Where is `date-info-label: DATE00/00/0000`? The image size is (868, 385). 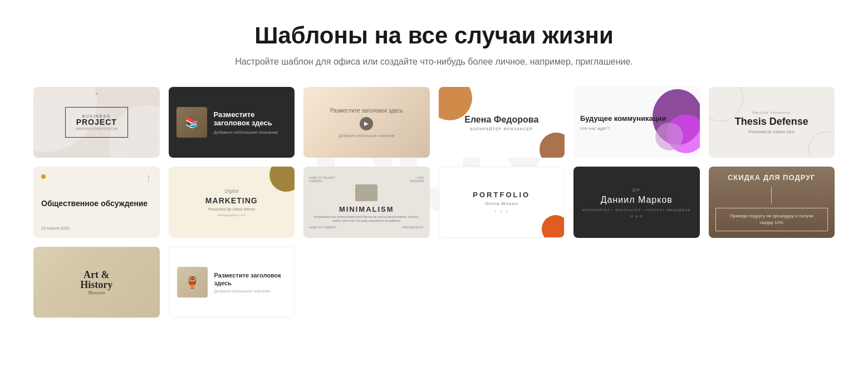 date-info-label: DATE00/00/0000 is located at coordinates (416, 179).